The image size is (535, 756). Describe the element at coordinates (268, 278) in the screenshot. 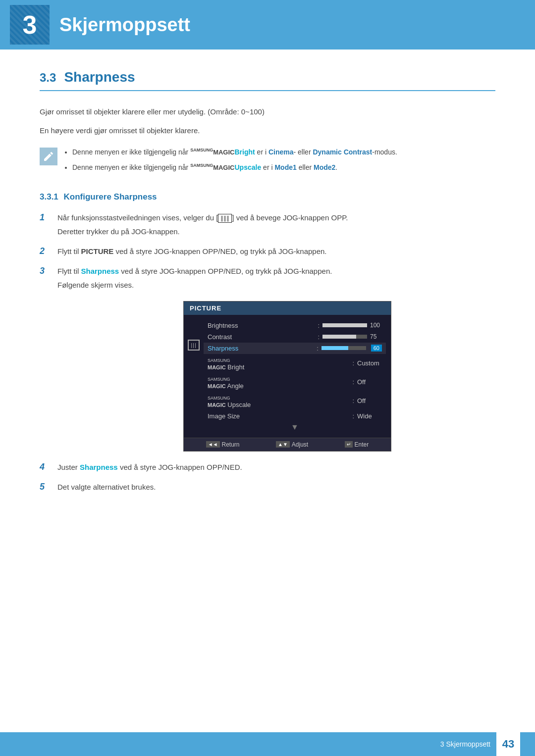

I see `step-3: 3 Flytt til Sharpness ved å styre JOG-kn…` at that location.